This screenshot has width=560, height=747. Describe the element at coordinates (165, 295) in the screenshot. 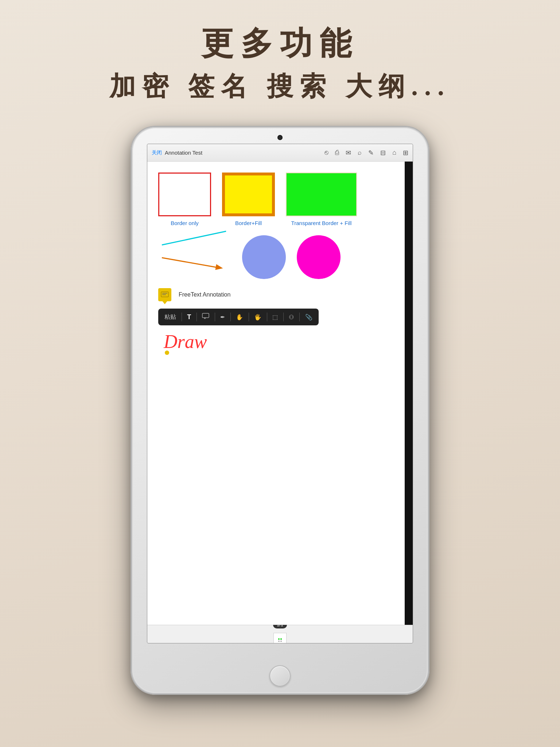

I see `note-icon` at that location.